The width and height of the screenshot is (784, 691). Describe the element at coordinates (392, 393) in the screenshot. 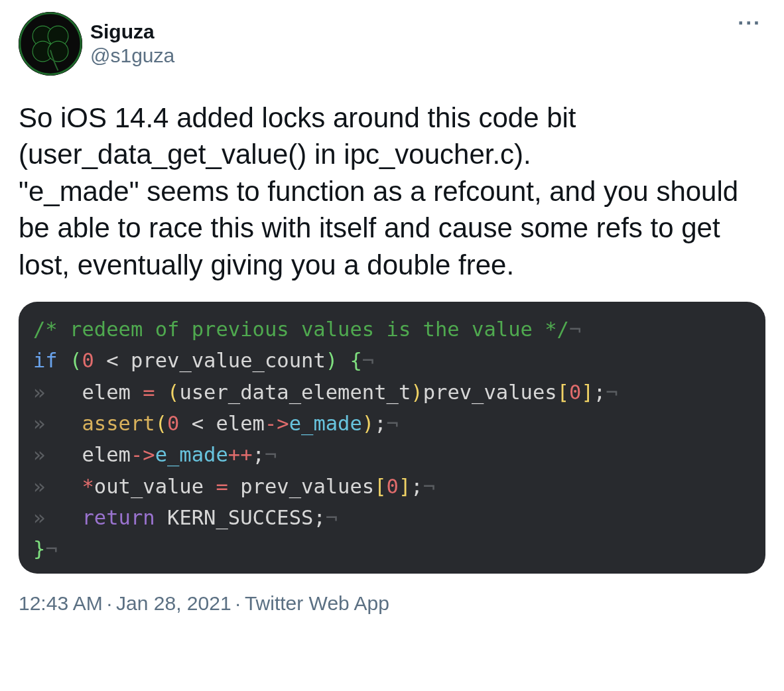

I see `code-line-3: » elem = (user_data_element_t)prev_value…` at that location.